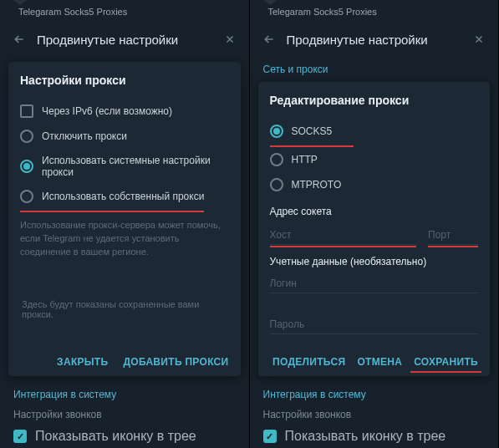 Image resolution: width=499 pixels, height=448 pixels. I want to click on proxy-type-http: HTTP, so click(374, 160).